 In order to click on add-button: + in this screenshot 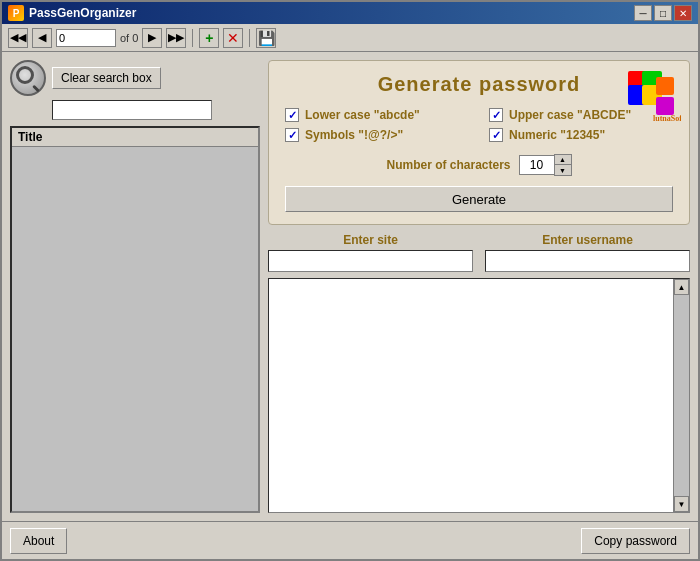, I will do `click(209, 38)`.